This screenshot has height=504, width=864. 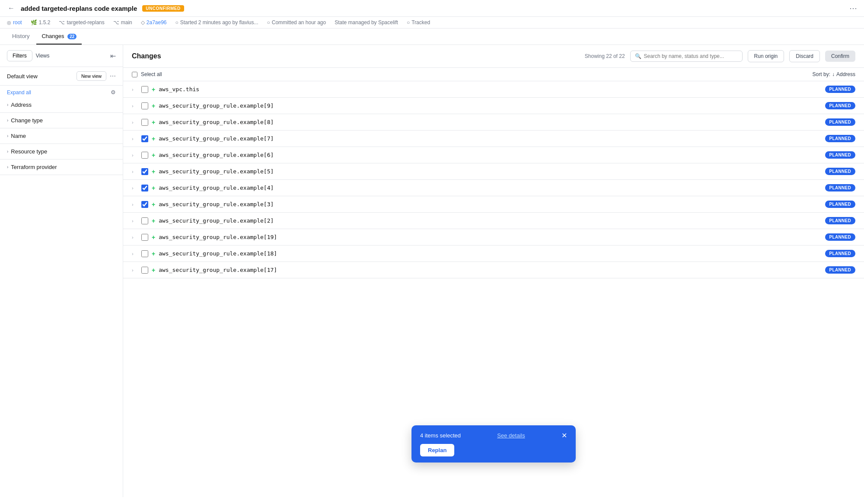 What do you see at coordinates (8, 120) in the screenshot?
I see `chevron-right-icon2: ›` at bounding box center [8, 120].